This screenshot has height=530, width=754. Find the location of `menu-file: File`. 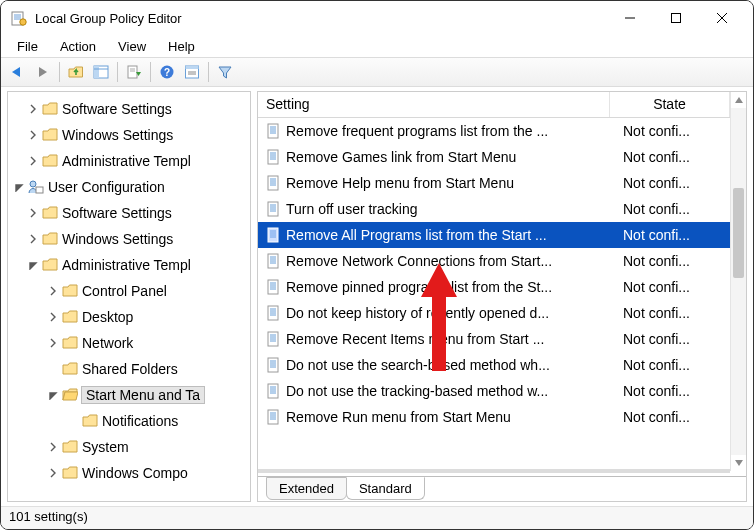

menu-file: File is located at coordinates (28, 46).